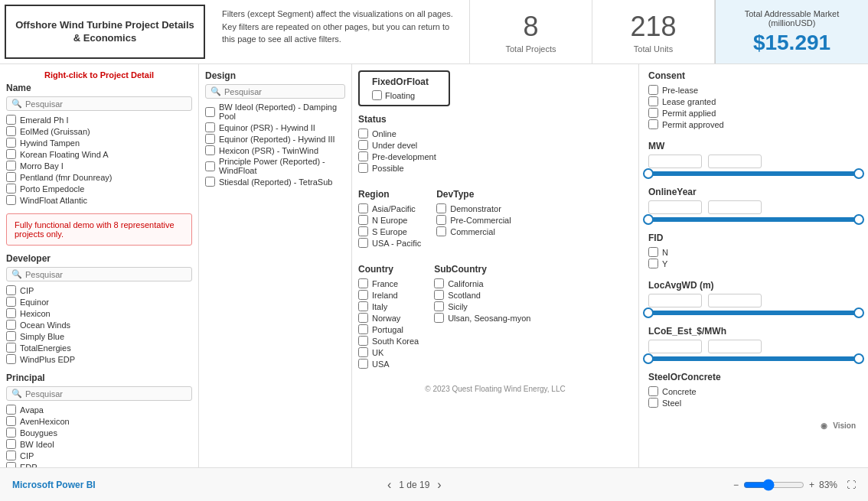 This screenshot has height=501, width=868. What do you see at coordinates (753, 174) in the screenshot?
I see `mw-slider-track` at bounding box center [753, 174].